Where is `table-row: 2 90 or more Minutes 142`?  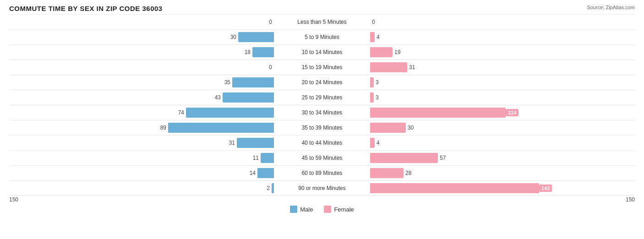 table-row: 2 90 or more Minutes 142 is located at coordinates (322, 188).